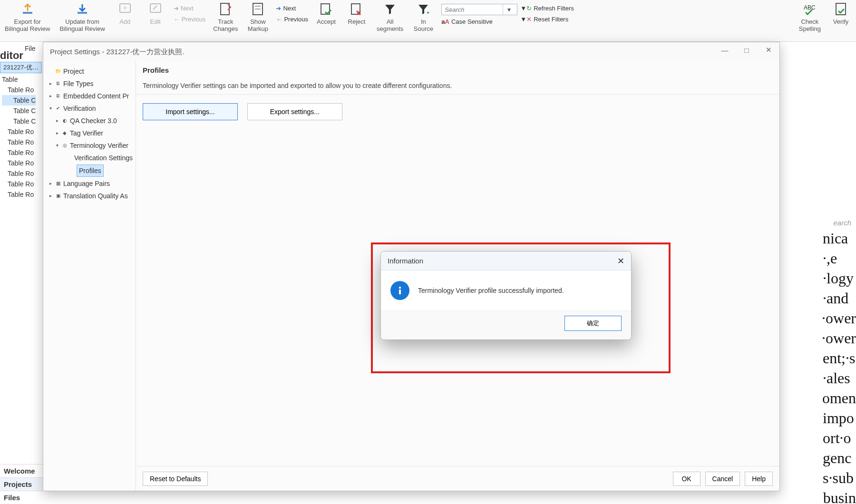 The width and height of the screenshot is (856, 504). Describe the element at coordinates (89, 158) in the screenshot. I see `tree-node-verification-settings: Verification Settings` at that location.